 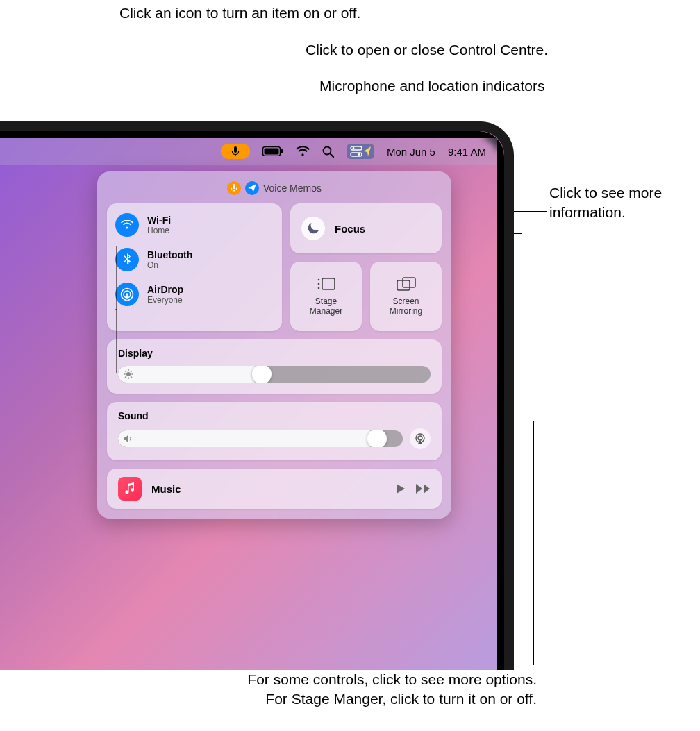 What do you see at coordinates (194, 294) in the screenshot?
I see `airdrop-toggle: AirDrop Everyone` at bounding box center [194, 294].